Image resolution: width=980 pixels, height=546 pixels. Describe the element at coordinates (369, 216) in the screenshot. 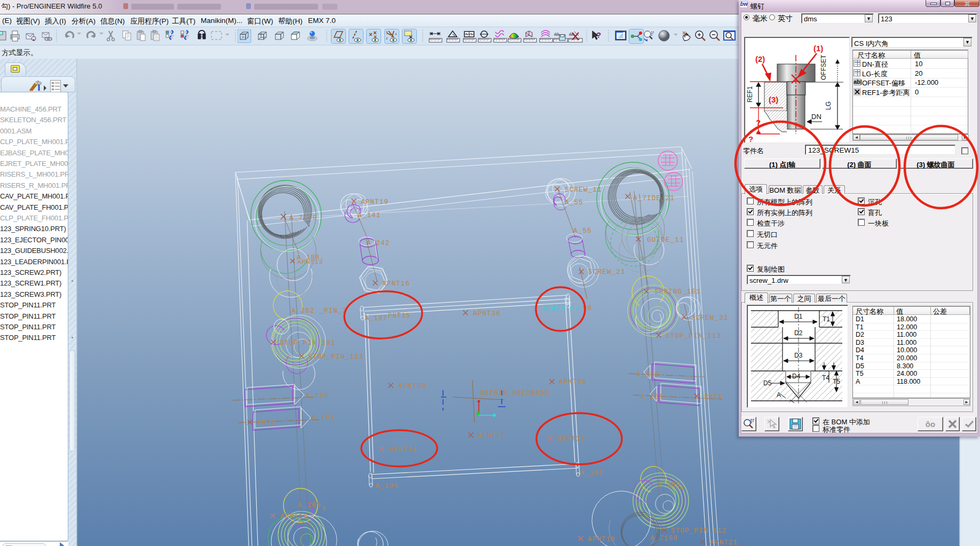

I see `svg-text: A_141` at that location.